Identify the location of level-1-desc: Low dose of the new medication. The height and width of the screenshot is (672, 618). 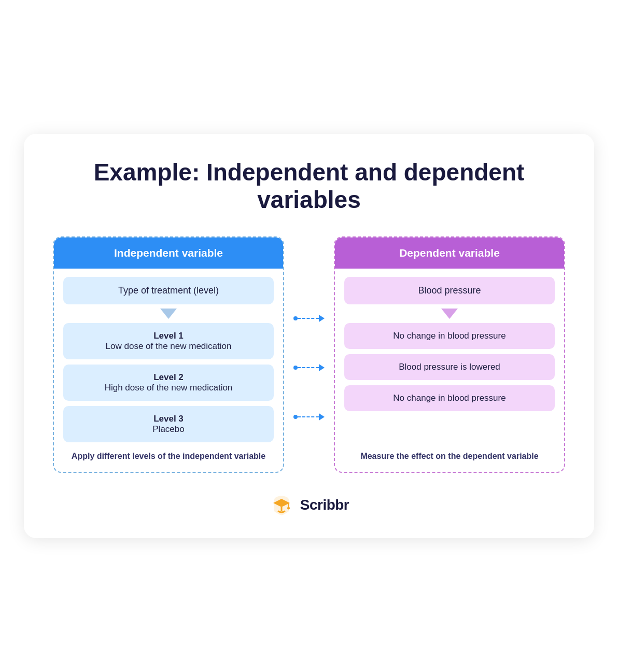
(169, 346).